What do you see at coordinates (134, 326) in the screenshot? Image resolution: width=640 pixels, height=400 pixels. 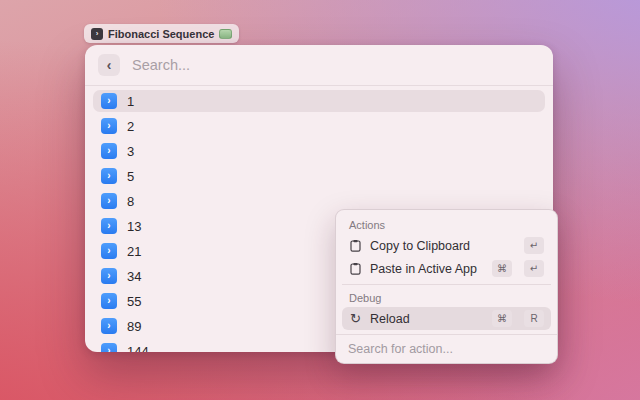 I see `list-item-label: 89` at bounding box center [134, 326].